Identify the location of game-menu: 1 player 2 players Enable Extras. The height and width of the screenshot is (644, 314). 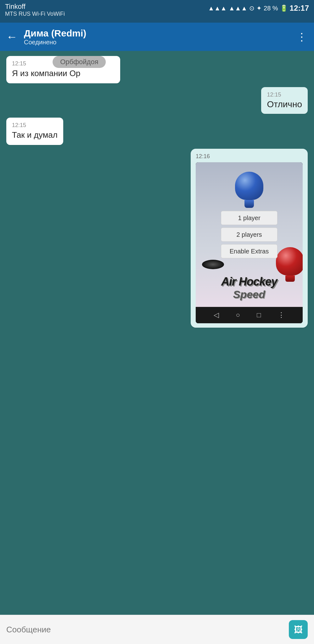
(249, 235).